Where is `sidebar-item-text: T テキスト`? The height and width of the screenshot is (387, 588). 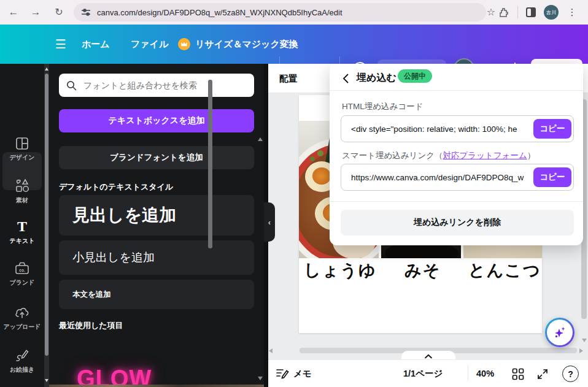
sidebar-item-text: T テキスト is located at coordinates (22, 232).